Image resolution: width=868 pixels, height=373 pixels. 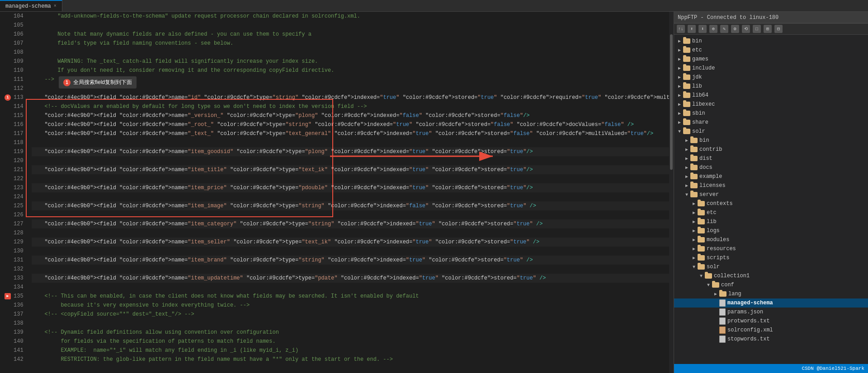 What do you see at coordinates (771, 285) in the screenshot?
I see `tree-item-conf: ▼conf` at bounding box center [771, 285].